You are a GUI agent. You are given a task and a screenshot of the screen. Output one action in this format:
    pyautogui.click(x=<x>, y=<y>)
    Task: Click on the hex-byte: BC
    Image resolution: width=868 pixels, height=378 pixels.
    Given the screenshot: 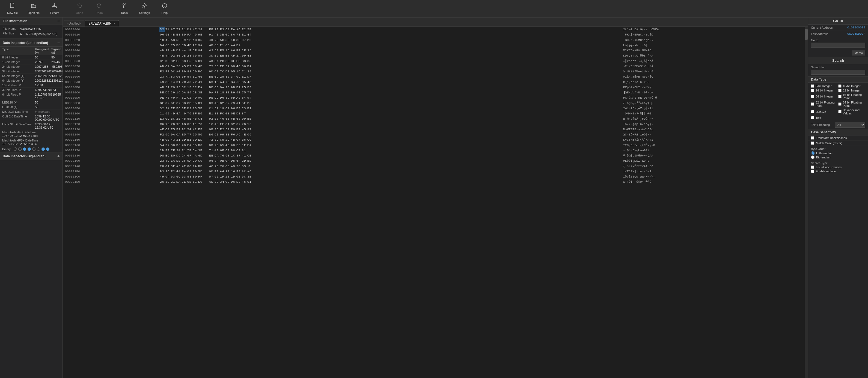 What is the action you would take?
    pyautogui.click(x=200, y=71)
    